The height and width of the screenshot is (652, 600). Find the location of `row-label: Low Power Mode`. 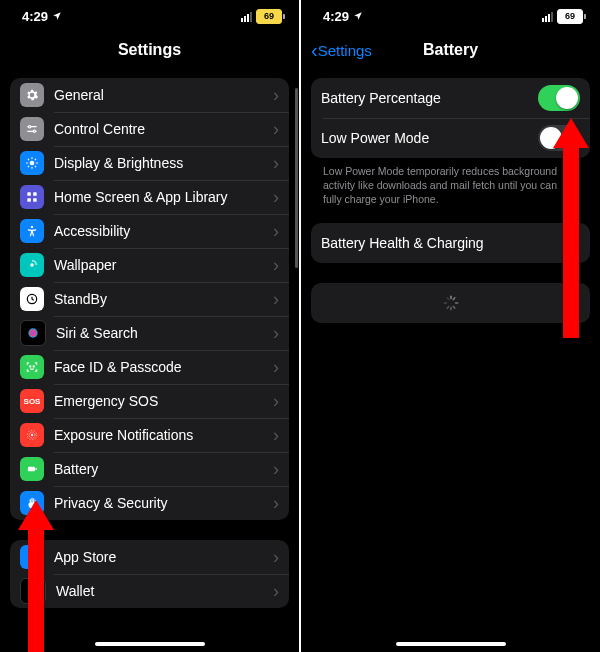

row-label: Low Power Mode is located at coordinates (430, 138).